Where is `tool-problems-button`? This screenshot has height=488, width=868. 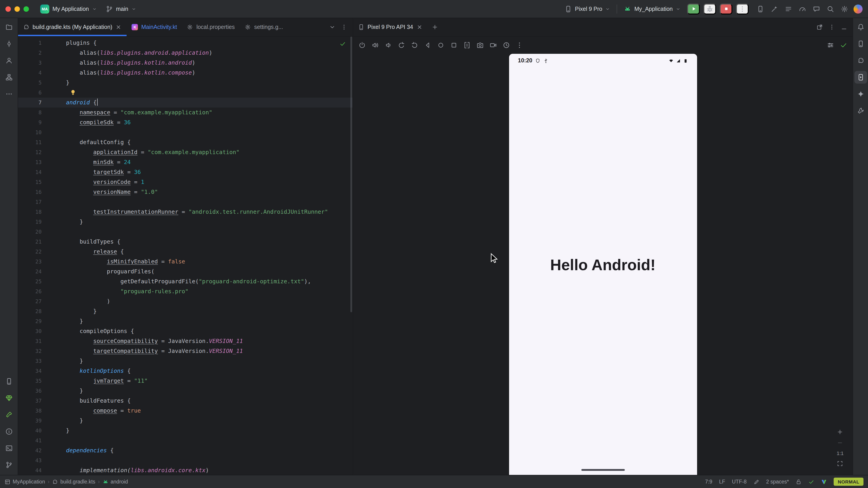 tool-problems-button is located at coordinates (9, 432).